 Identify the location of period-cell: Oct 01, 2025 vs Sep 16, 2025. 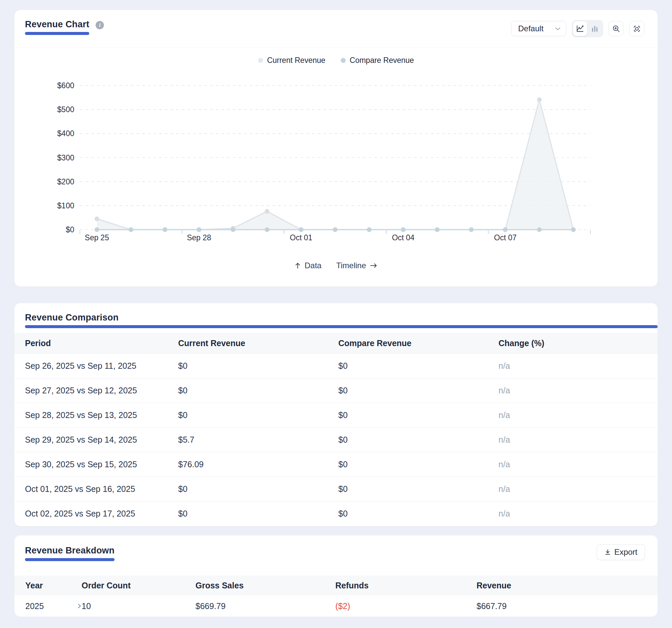
(96, 489).